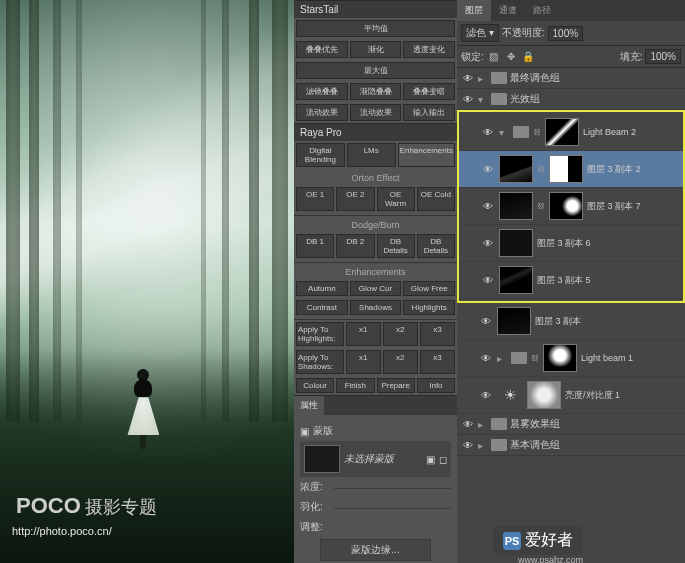 This screenshot has width=685, height=563. I want to click on st-btn: 渐隐叠叠, so click(376, 92).